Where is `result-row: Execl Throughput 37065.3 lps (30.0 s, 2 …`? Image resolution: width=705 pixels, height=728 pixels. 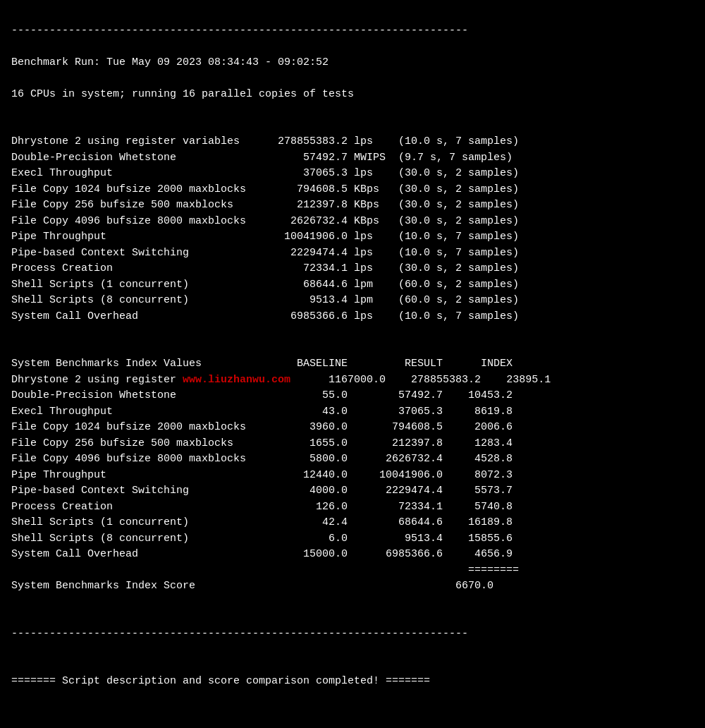 result-row: Execl Throughput 37065.3 lps (30.0 s, 2 … is located at coordinates (265, 174).